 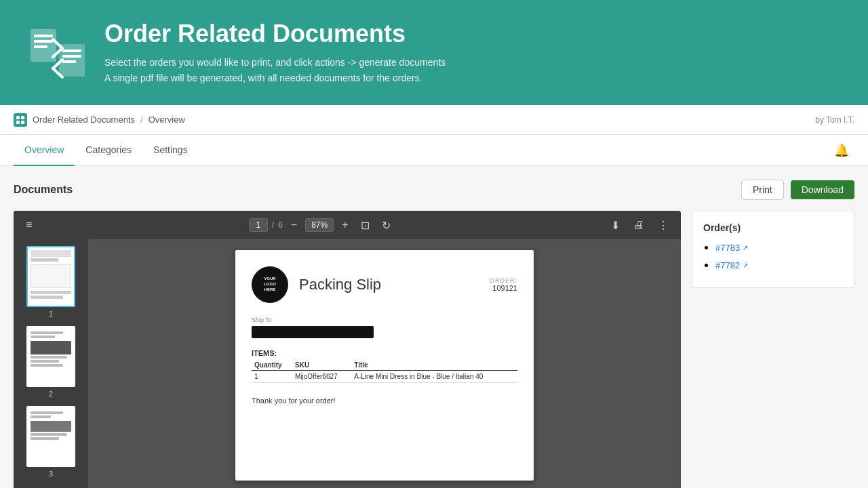 I want to click on logo-text-line1: YOUR, so click(x=270, y=279).